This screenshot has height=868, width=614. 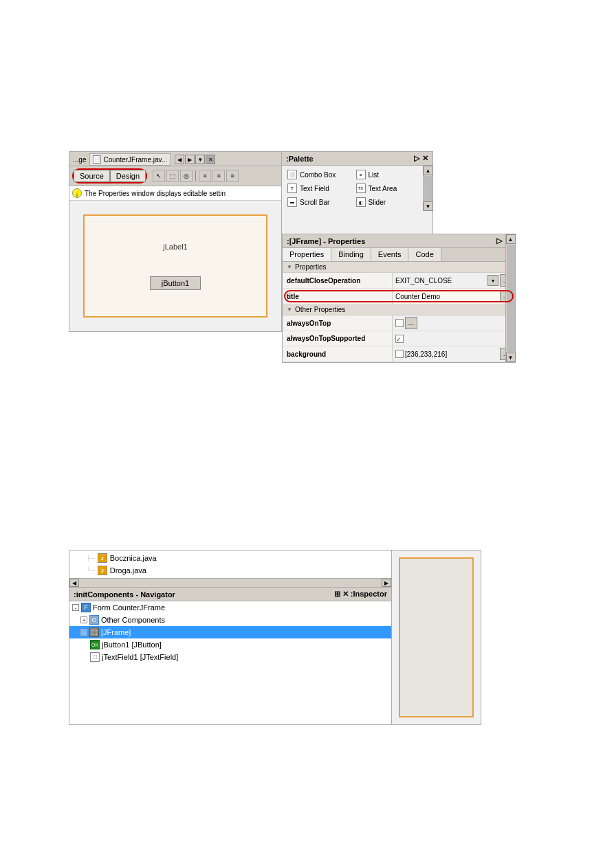 What do you see at coordinates (399, 297) in the screenshot?
I see `prop-row-title: title Counter Demo …` at bounding box center [399, 297].